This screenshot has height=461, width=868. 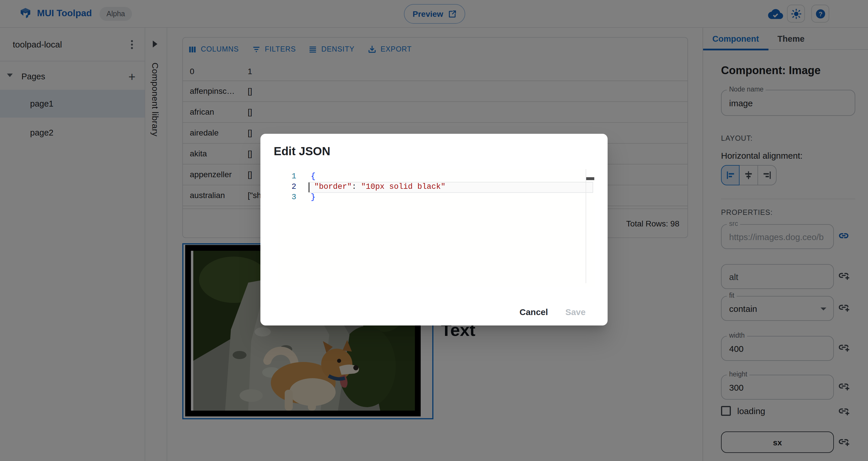 What do you see at coordinates (313, 176) in the screenshot?
I see `code-line-1: {` at bounding box center [313, 176].